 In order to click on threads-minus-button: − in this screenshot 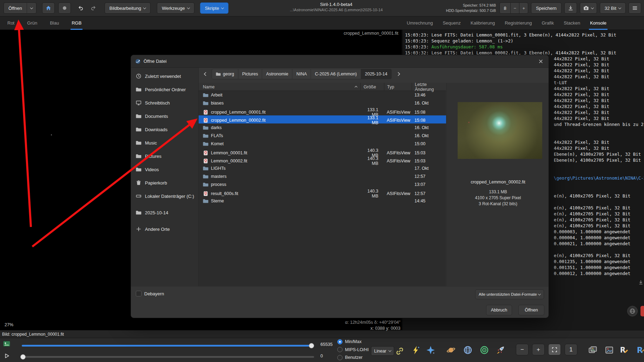, I will do `click(515, 8)`.